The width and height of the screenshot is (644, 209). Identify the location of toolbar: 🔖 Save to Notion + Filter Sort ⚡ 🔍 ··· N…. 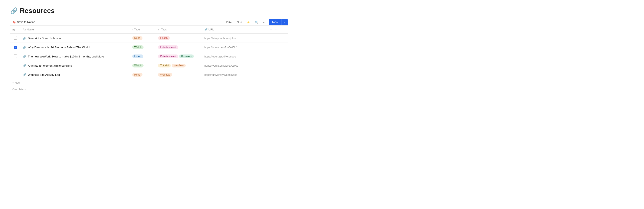
(149, 22).